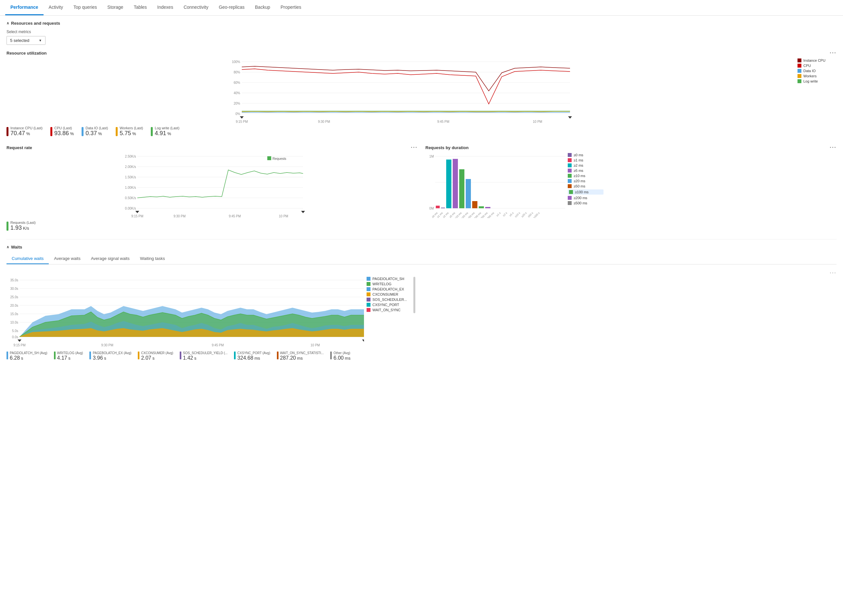 The image size is (843, 616). Describe the element at coordinates (165, 131) in the screenshot. I see `metric-log-write: Log write (Last) 4.91 %` at that location.